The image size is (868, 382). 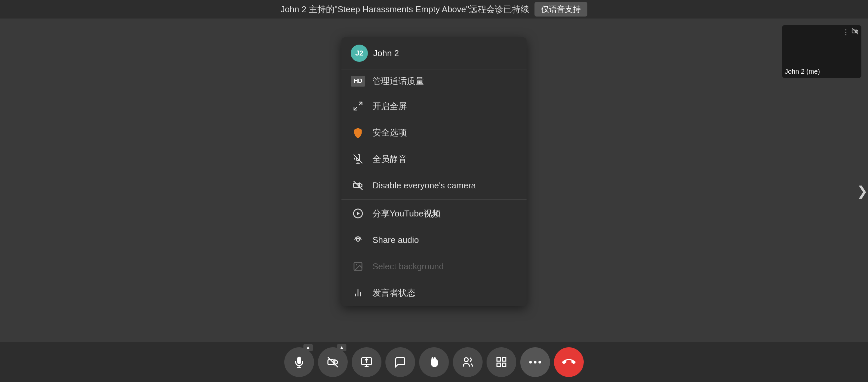 What do you see at coordinates (434, 266) in the screenshot?
I see `menu-item-select-bg: Select background` at bounding box center [434, 266].